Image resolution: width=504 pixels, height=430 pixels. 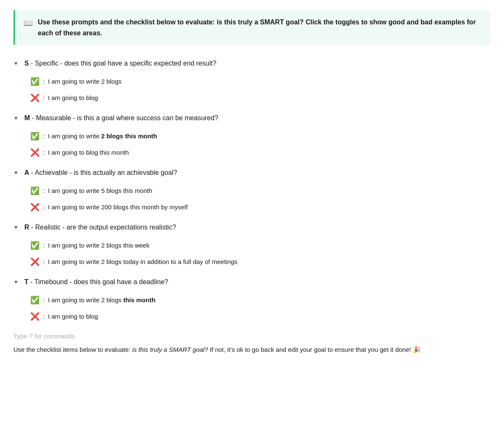 What do you see at coordinates (17, 63) in the screenshot?
I see `chevron-S-icon: ▼` at bounding box center [17, 63].